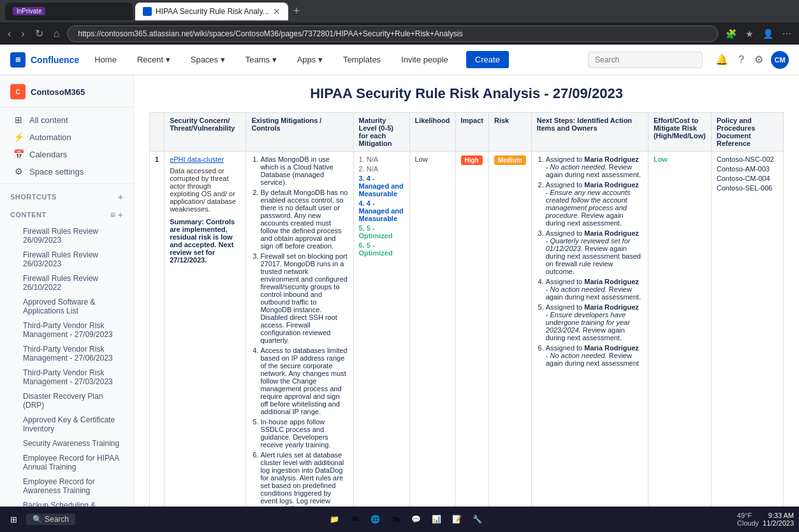 The height and width of the screenshot is (532, 799). I want to click on automation-icon: ⚡, so click(18, 137).